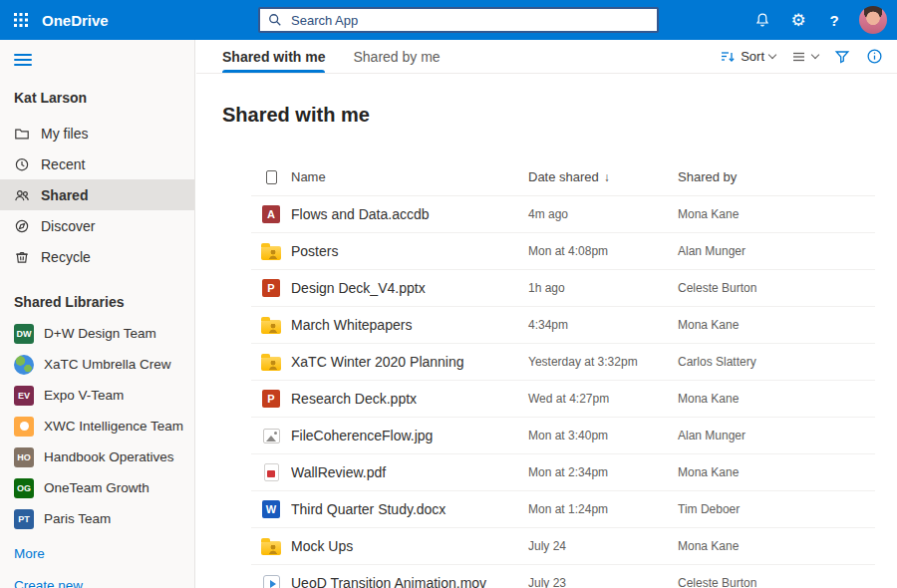  I want to click on name-column-header: Name, so click(410, 177).